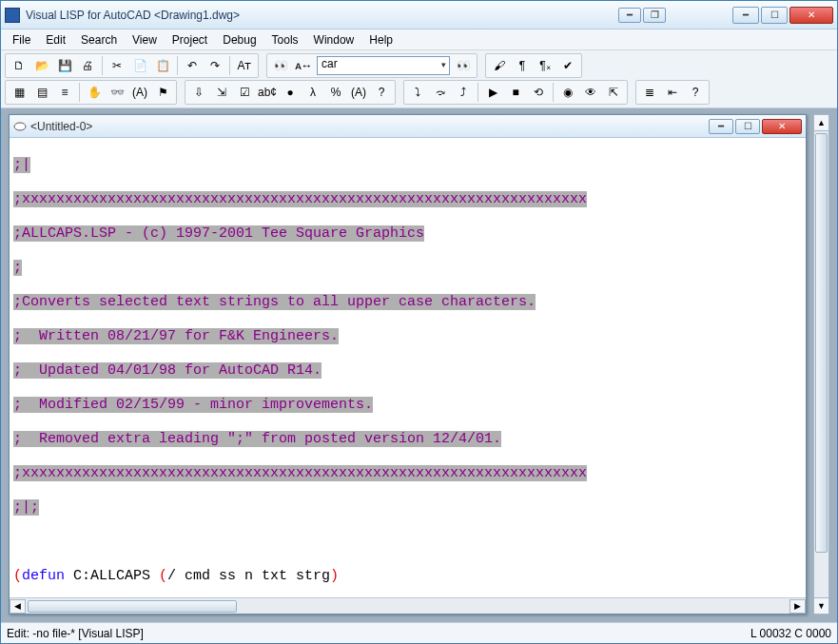  Describe the element at coordinates (12, 15) in the screenshot. I see `app-icon` at that location.